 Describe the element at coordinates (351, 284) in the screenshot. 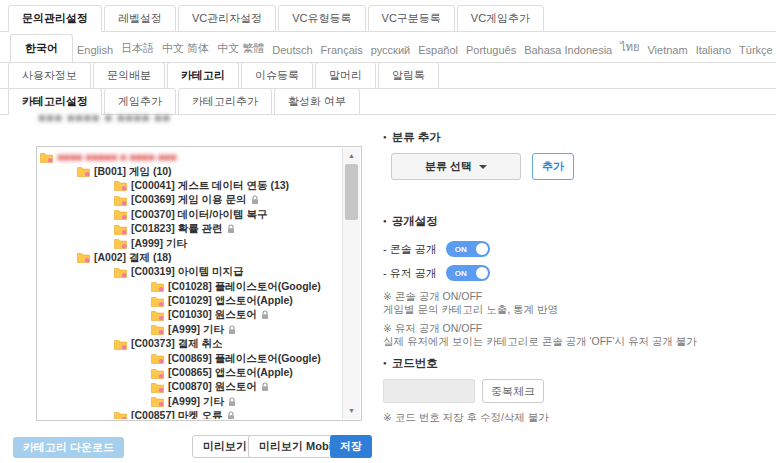

I see `tree-scrollbar: ▲ ▼` at that location.